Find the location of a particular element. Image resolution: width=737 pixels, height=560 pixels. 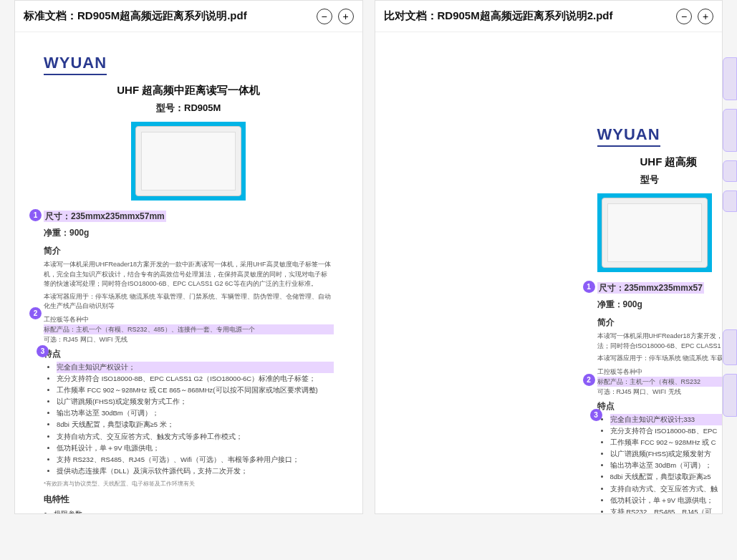

feature-list: 完全自主知识产权设计； 充分支持符合 ISO18000-8B、EPC CLASS… is located at coordinates (189, 420).